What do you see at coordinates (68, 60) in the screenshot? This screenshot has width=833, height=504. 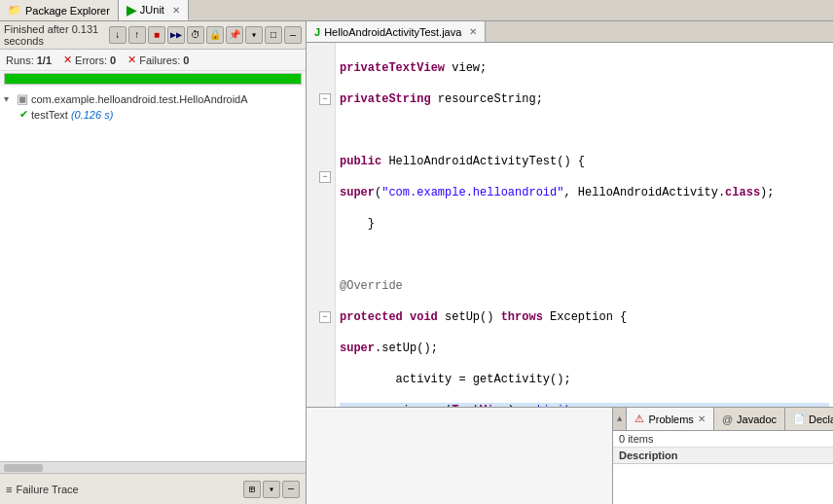 I see `error-icon: ✕` at bounding box center [68, 60].